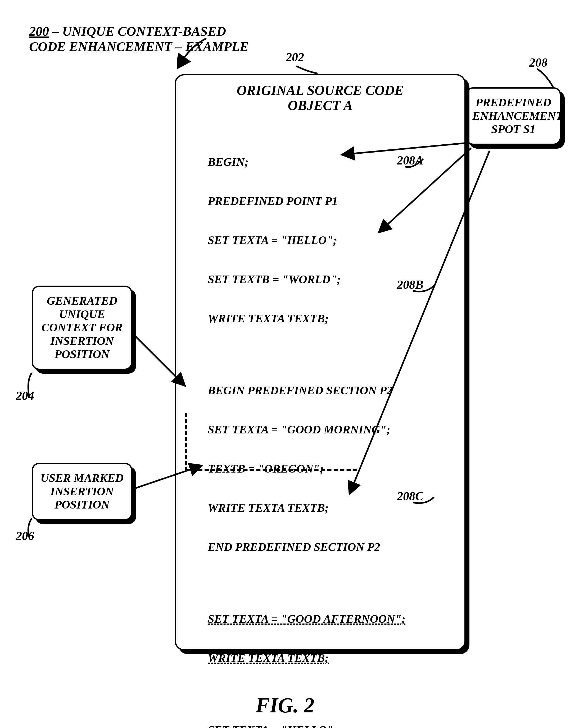 Image resolution: width=570 pixels, height=728 pixels. I want to click on box-generated-context: GENERATED UNIQUE CONTEXT FOR INSERTION P…, so click(82, 327).